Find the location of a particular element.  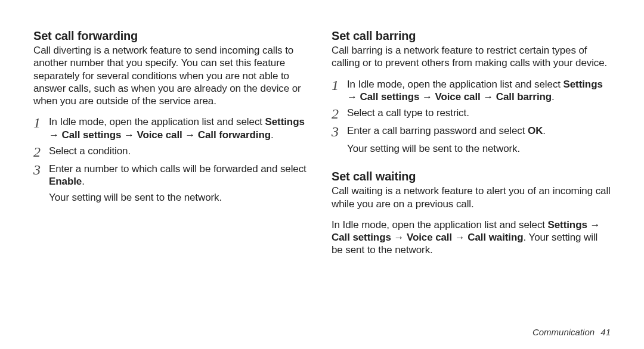

step-1-forwarding: 1 In Idle mode, open the application lis… is located at coordinates (173, 129).